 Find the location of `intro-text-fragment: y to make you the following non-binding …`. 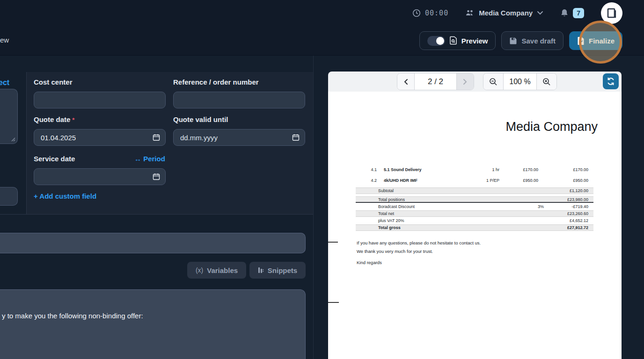

intro-text-fragment: y to make you the following non-binding … is located at coordinates (73, 316).